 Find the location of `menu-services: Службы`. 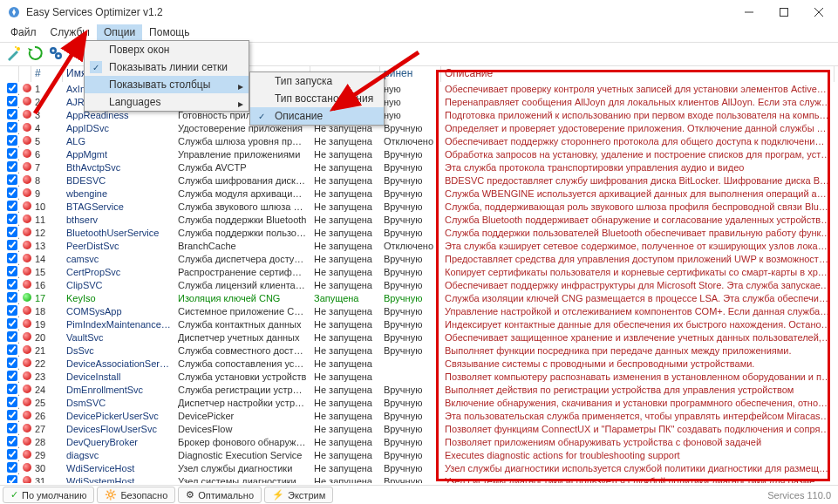

menu-services: Службы is located at coordinates (70, 33).